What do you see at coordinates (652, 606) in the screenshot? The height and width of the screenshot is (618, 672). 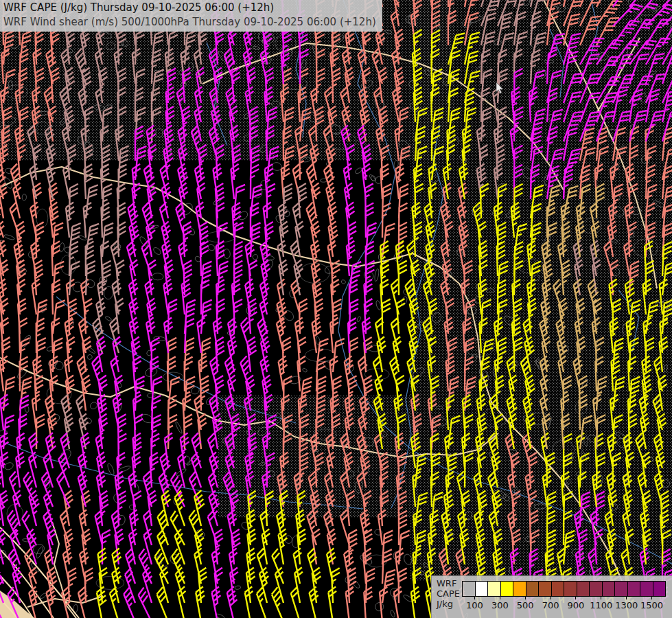 I see `colorbar-tick-label: 1500` at bounding box center [652, 606].